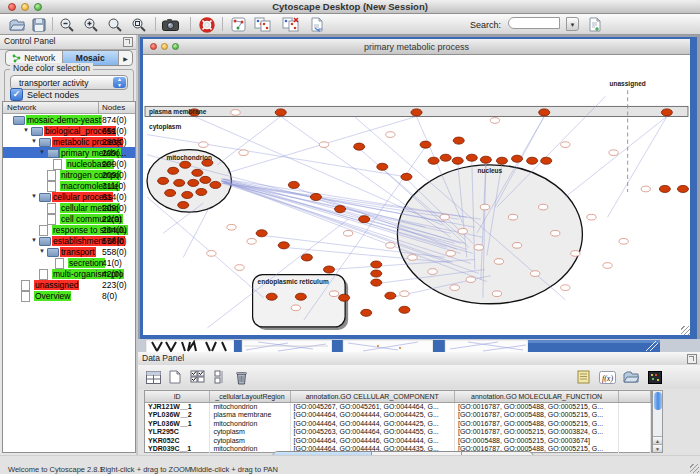 The width and height of the screenshot is (700, 474). I want to click on region-label: mitochondrion, so click(189, 158).